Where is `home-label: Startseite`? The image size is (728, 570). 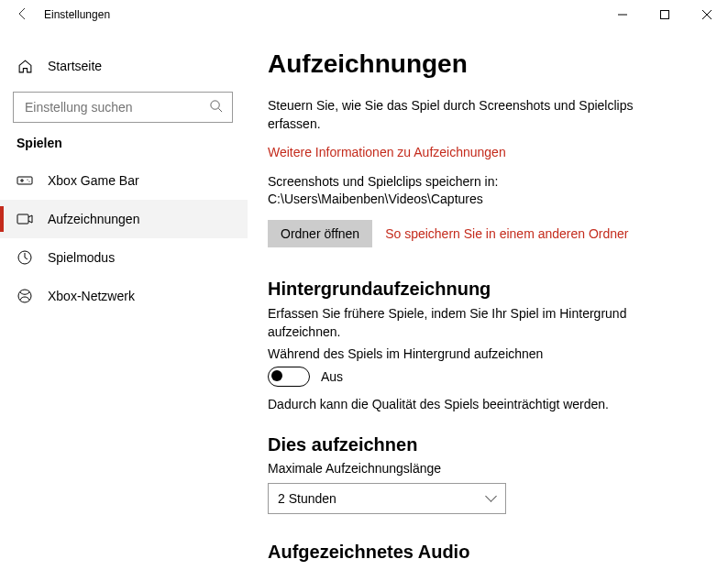
home-label: Startseite is located at coordinates (75, 66).